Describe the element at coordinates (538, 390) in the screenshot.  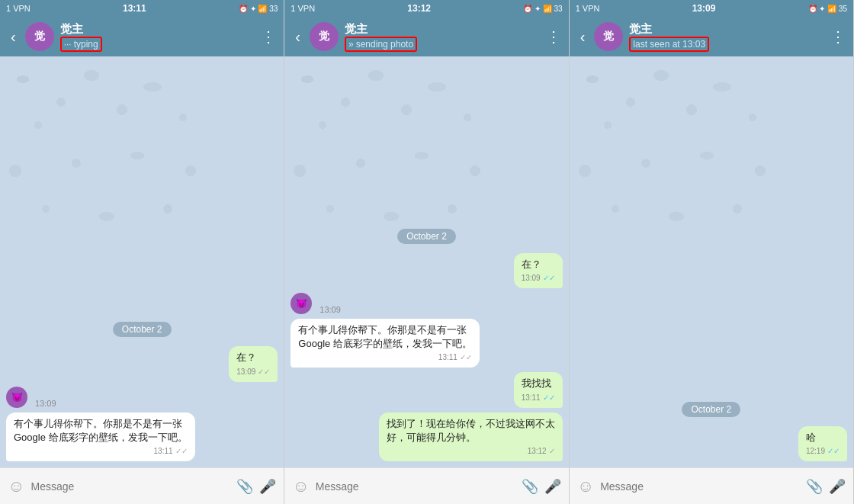
I see `bubble-out: 我找找 13:11 ✓✓` at that location.